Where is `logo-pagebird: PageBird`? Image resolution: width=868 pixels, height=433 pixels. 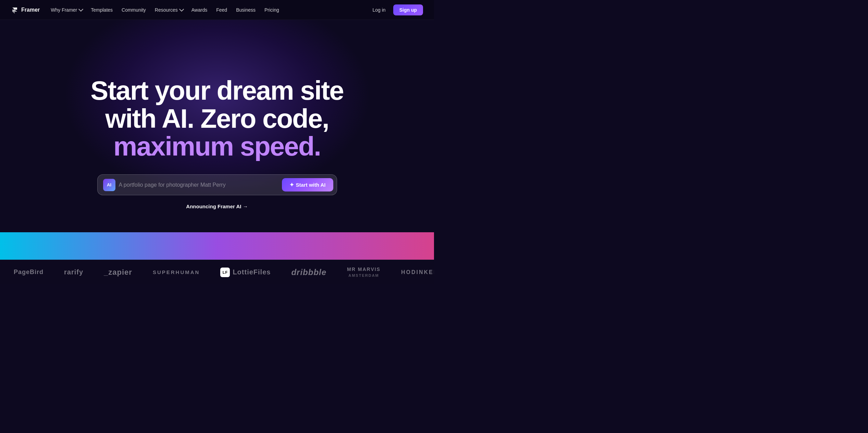 logo-pagebird: PageBird is located at coordinates (29, 272).